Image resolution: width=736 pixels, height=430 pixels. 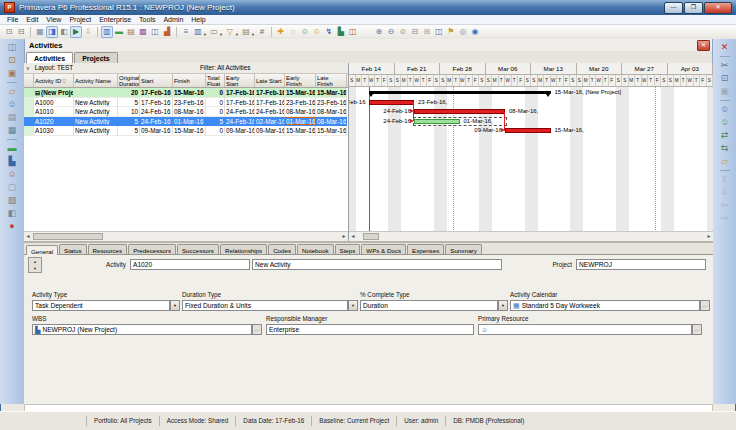 What do you see at coordinates (80, 20) in the screenshot?
I see `menu-project: Project` at bounding box center [80, 20].